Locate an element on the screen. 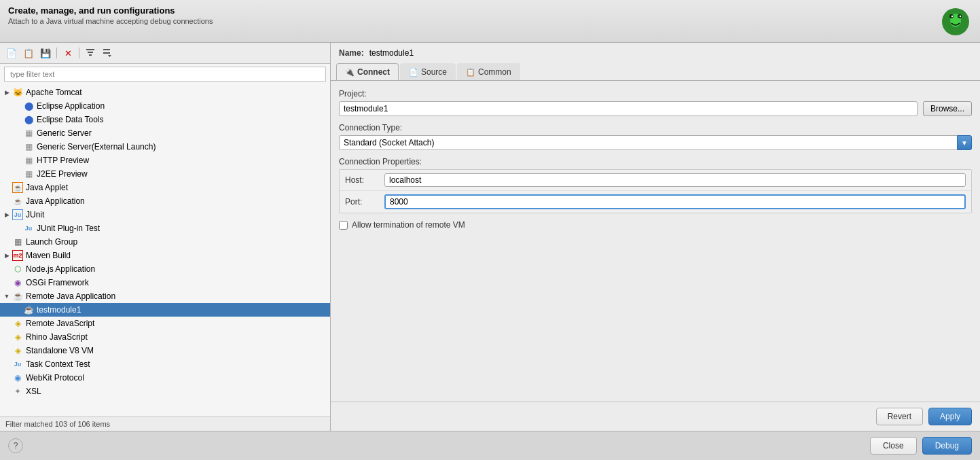  testmodule1-icon: ☕ is located at coordinates (29, 310).